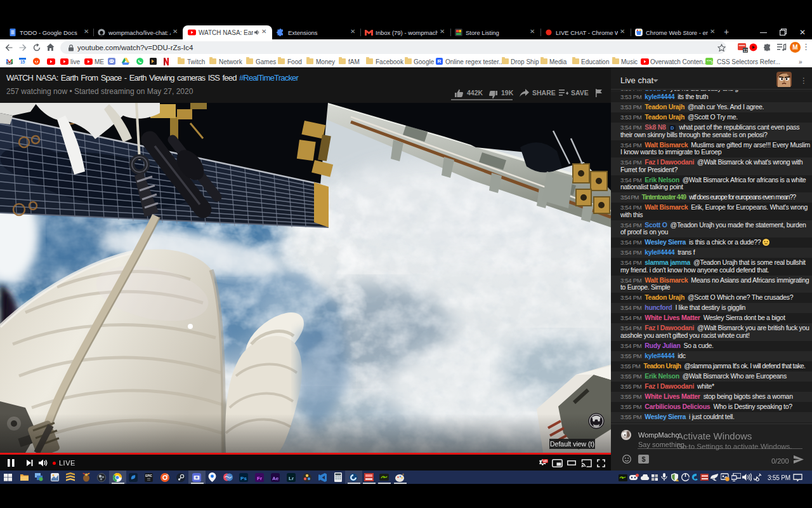 The image size is (812, 508). What do you see at coordinates (712, 62) in the screenshot?
I see `svg-text: 3` at bounding box center [712, 62].